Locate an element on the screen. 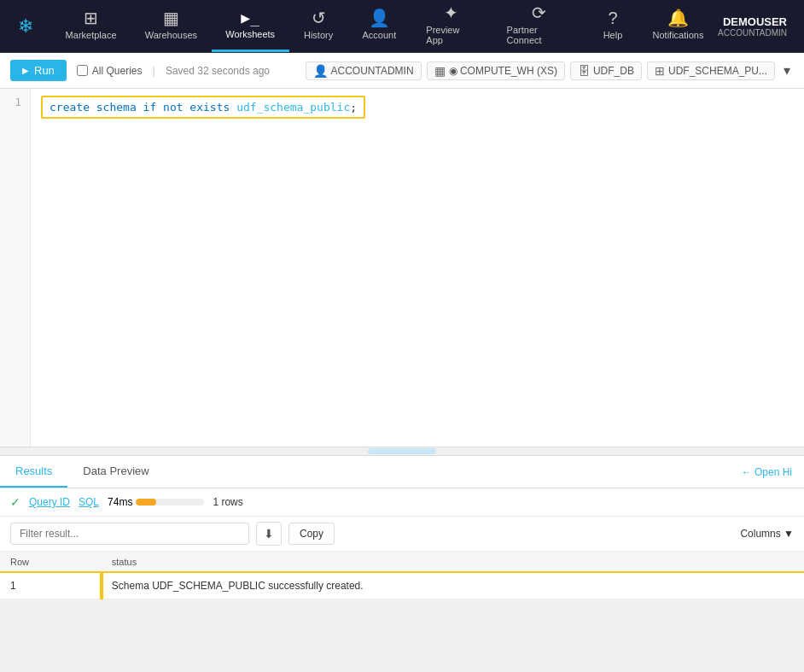 Image resolution: width=804 pixels, height=672 pixels. sidebar-item-label: Marketplace is located at coordinates (91, 35).